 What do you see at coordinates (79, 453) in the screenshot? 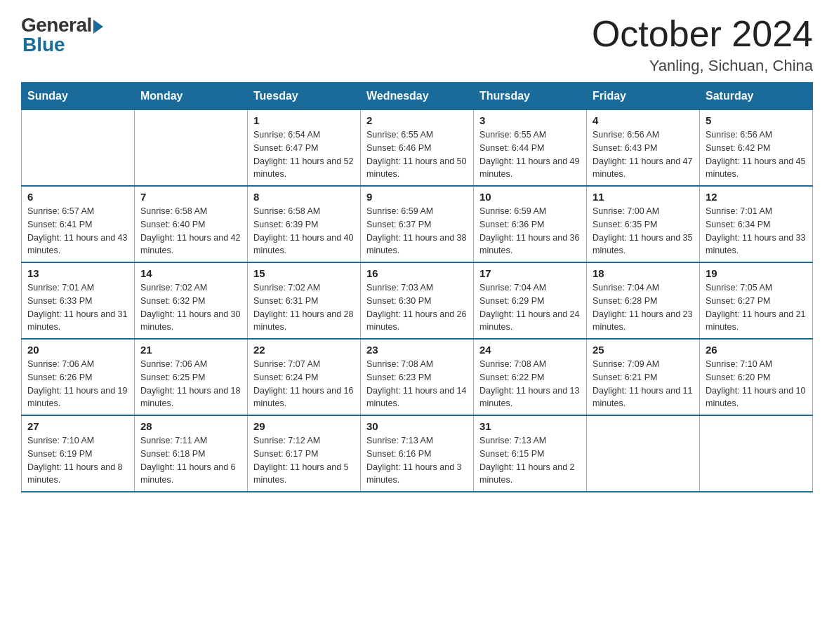
I see `calendar-cell: 27Sunrise: 7:10 AMSunset: 6:19 PMDayligh…` at bounding box center [79, 453].